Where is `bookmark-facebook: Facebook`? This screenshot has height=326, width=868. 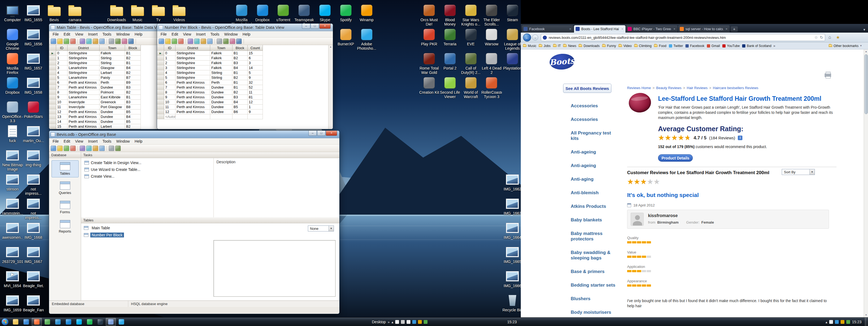 bookmark-facebook: Facebook is located at coordinates (695, 46).